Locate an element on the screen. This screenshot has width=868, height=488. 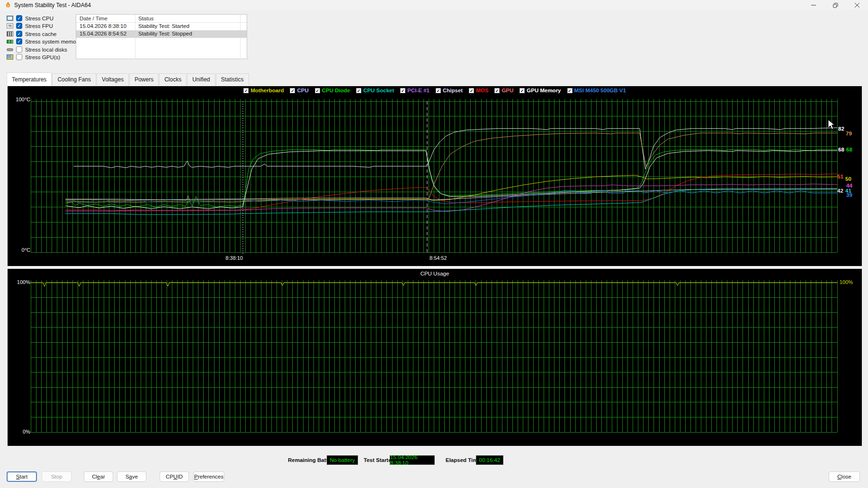
close-button: Close is located at coordinates (844, 477).